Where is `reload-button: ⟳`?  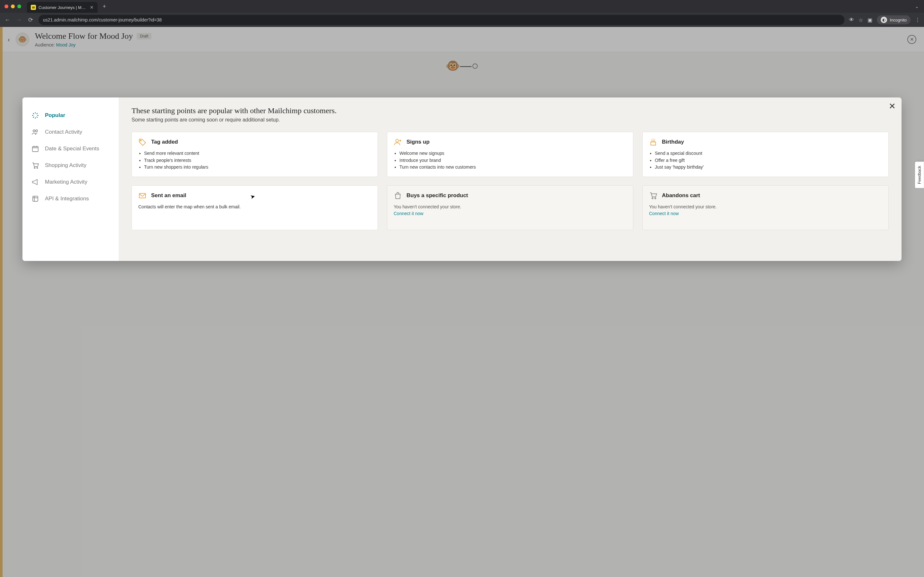 reload-button: ⟳ is located at coordinates (31, 20).